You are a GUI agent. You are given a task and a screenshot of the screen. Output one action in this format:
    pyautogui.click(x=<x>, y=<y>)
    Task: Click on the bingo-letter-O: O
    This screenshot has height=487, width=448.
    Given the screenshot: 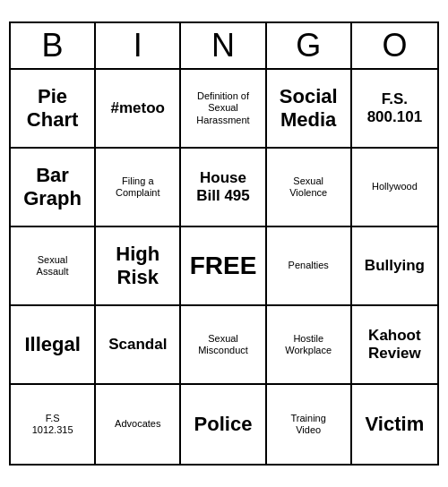 What is the action you would take?
    pyautogui.click(x=394, y=46)
    